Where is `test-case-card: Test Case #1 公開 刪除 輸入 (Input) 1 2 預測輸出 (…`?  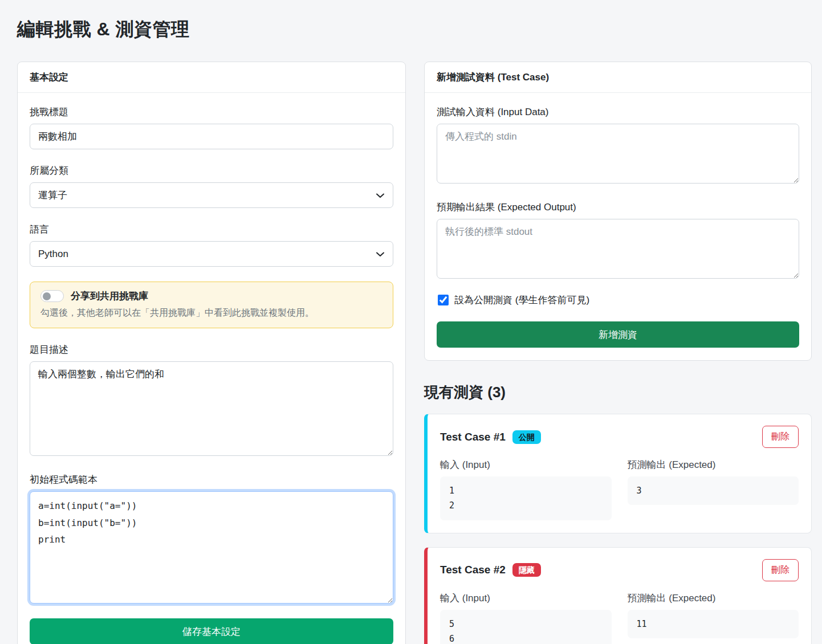
test-case-card: Test Case #1 公開 刪除 輸入 (Input) 1 2 預測輸出 (… is located at coordinates (618, 474).